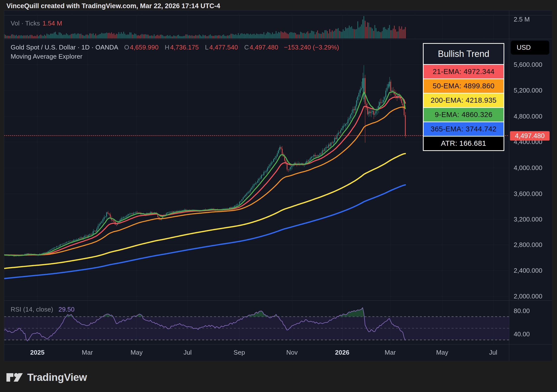  Describe the element at coordinates (528, 219) in the screenshot. I see `price-tick-3200: 3,200.000` at that location.